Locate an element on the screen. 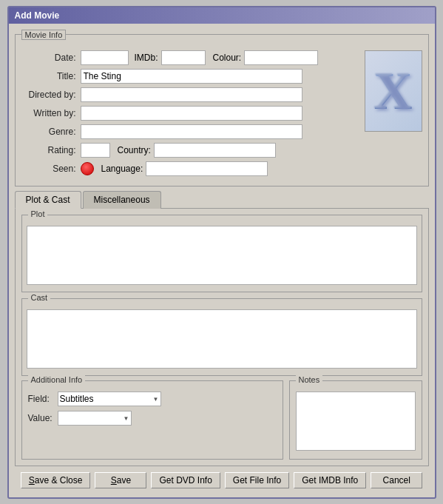 The height and width of the screenshot is (504, 443). additional-info-legend: Additional Info is located at coordinates (57, 380).